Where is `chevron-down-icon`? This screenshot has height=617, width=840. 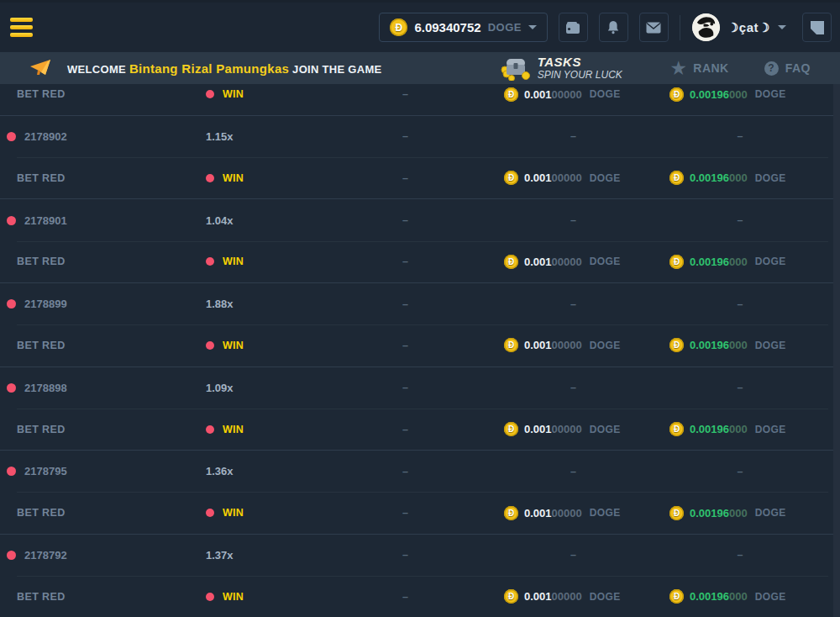
chevron-down-icon is located at coordinates (533, 27).